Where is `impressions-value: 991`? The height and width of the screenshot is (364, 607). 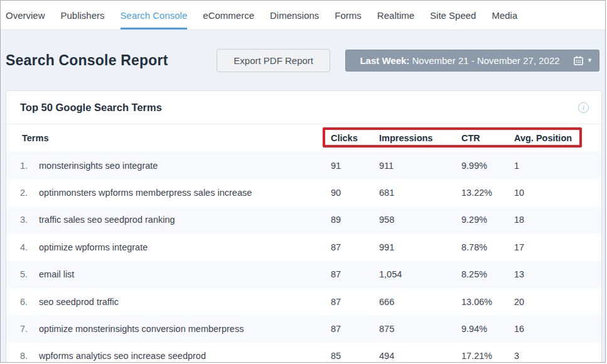
impressions-value: 991 is located at coordinates (421, 247).